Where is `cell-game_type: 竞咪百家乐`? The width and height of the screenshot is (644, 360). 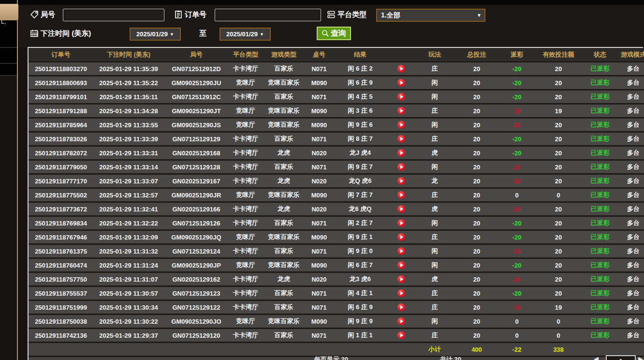 cell-game_type: 竞咪百家乐 is located at coordinates (284, 237).